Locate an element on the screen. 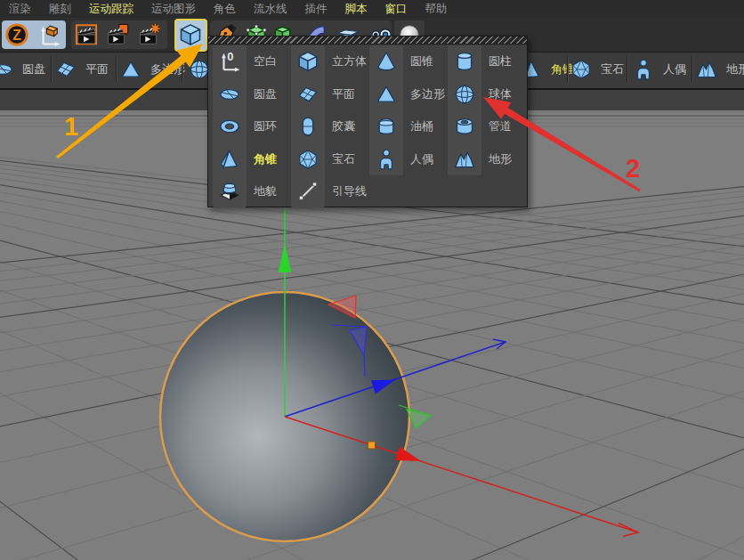 Image resolution: width=744 pixels, height=560 pixels. guide-icon is located at coordinates (308, 191).